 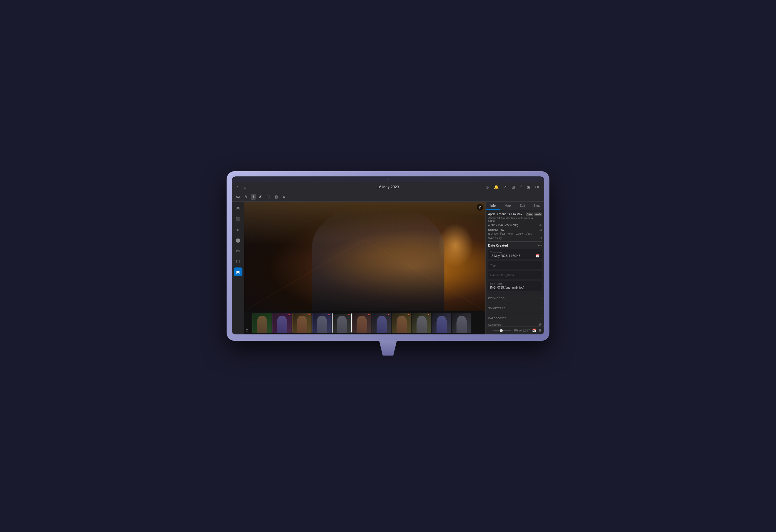 I want to click on tab-sync: Sync, so click(x=537, y=206).